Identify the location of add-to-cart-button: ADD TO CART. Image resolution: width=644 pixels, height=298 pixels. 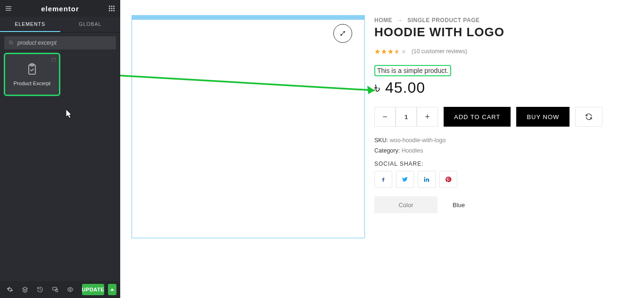
(477, 117).